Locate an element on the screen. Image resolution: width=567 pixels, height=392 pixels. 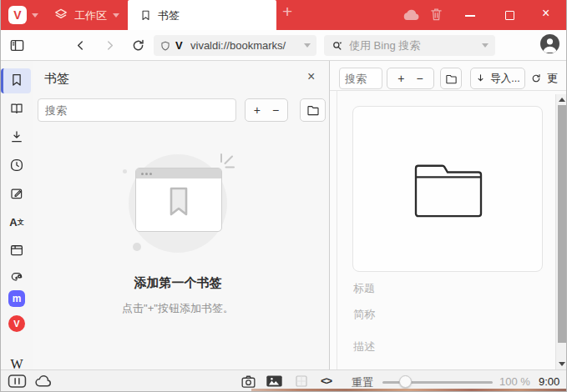
vivaldi-menu-button: V is located at coordinates (18, 15).